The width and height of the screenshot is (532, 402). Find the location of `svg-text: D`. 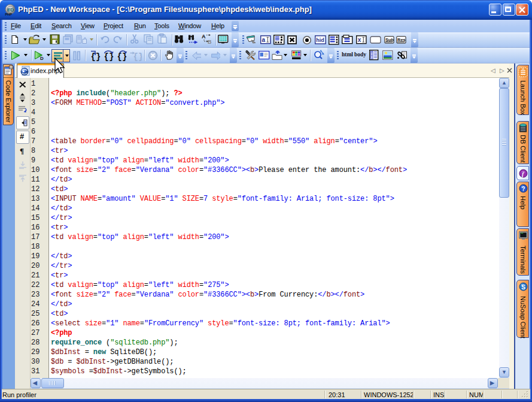

svg-text: D is located at coordinates (42, 59).